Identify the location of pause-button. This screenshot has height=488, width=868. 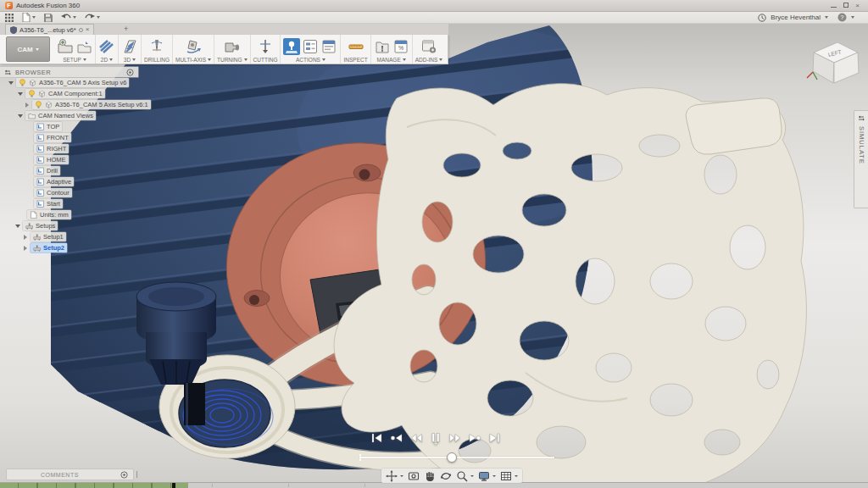
(436, 438).